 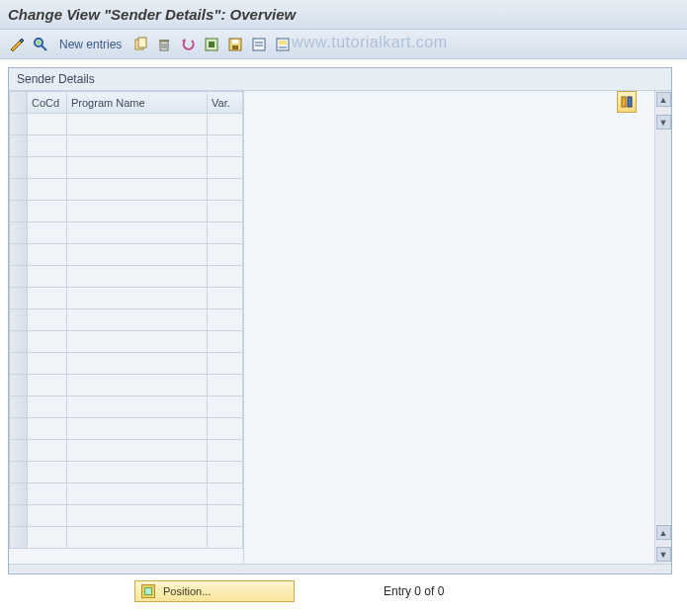 What do you see at coordinates (47, 103) in the screenshot?
I see `col-header-cocd: CoCd` at bounding box center [47, 103].